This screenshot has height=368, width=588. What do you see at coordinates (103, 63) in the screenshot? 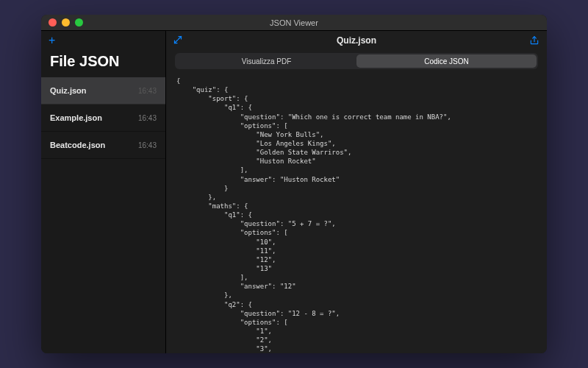
I see `sidebar-heading: File JSON` at bounding box center [103, 63].